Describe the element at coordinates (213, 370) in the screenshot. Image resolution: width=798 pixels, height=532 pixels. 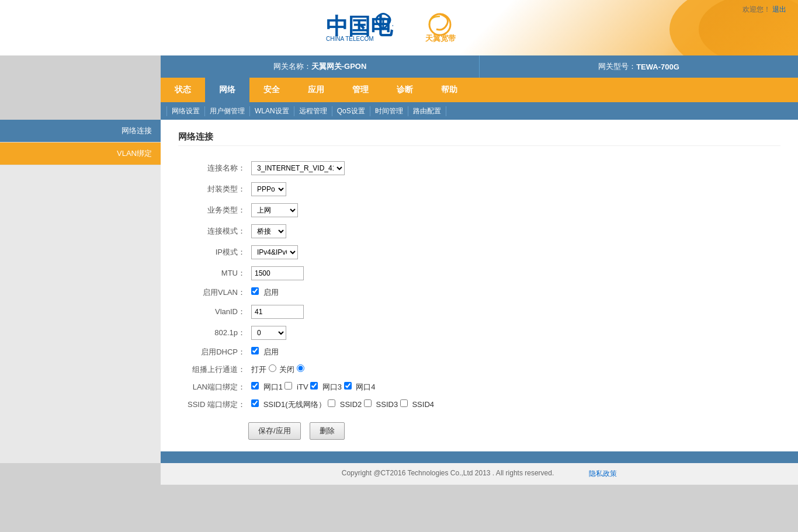
I see `multicast-label: 组播上行通道：` at that location.